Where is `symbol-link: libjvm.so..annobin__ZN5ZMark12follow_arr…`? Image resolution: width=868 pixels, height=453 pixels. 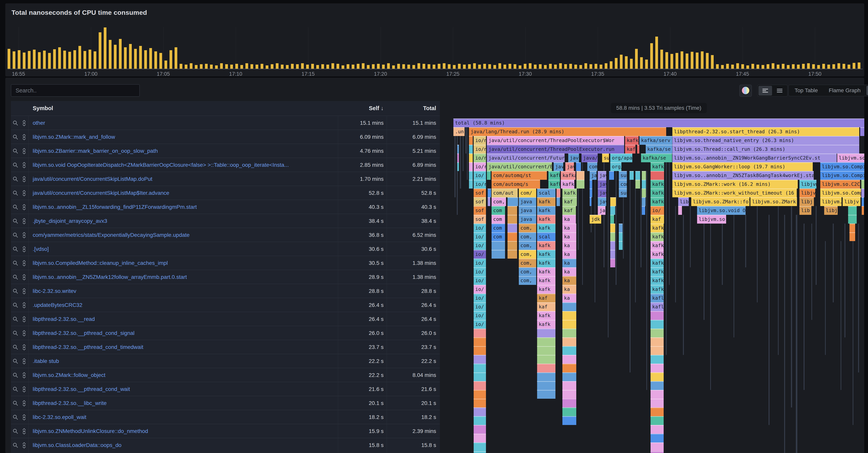 symbol-link: libjvm.so..annobin__ZN5ZMark12follow_arr… is located at coordinates (185, 277).